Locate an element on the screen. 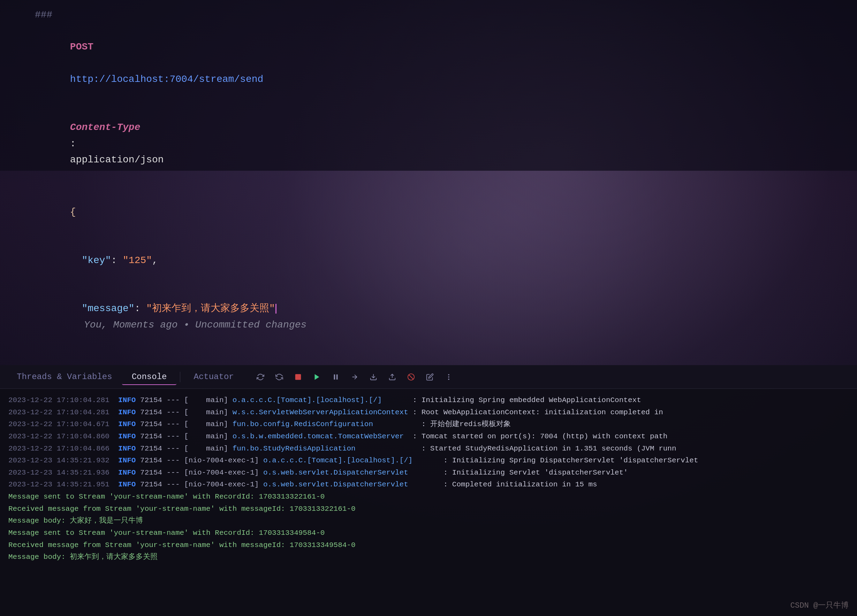 Image resolution: width=857 pixels, height=616 pixels. toolbar-refresh2-icon is located at coordinates (279, 377).